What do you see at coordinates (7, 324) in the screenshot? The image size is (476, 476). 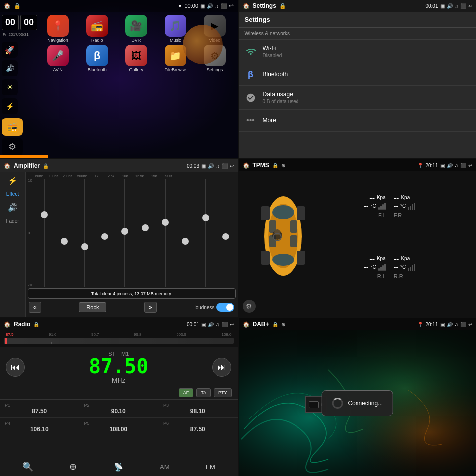 I see `radio-home-icon: 🏠` at bounding box center [7, 324].